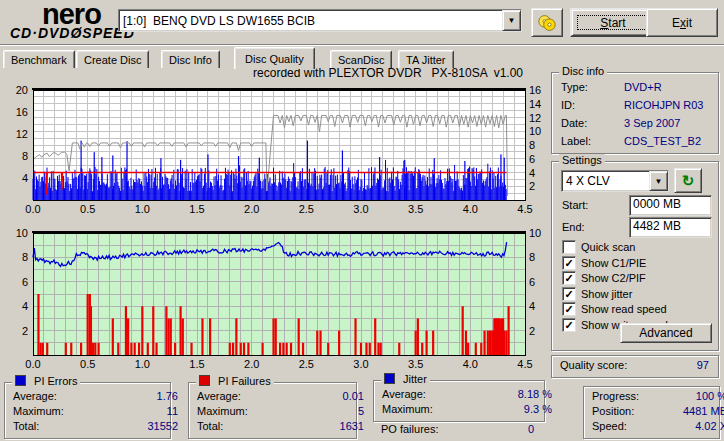 The image size is (724, 441). I want to click on pi-failures-stat-row: Average:0.01, so click(280, 398).